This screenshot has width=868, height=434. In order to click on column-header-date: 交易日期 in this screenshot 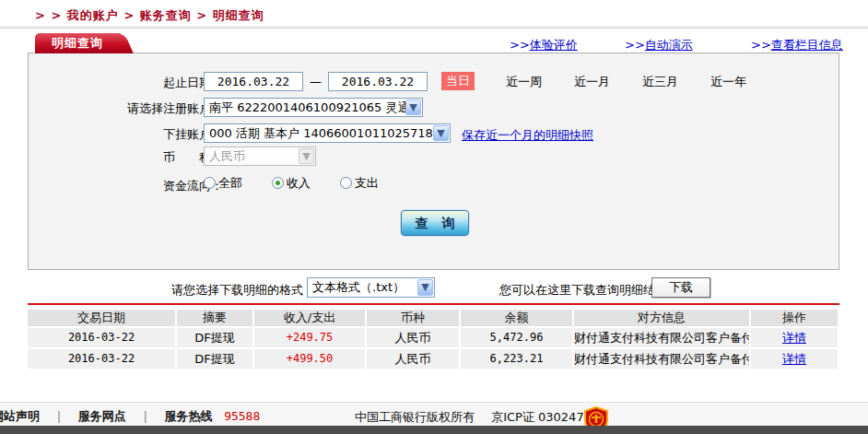, I will do `click(101, 318)`.